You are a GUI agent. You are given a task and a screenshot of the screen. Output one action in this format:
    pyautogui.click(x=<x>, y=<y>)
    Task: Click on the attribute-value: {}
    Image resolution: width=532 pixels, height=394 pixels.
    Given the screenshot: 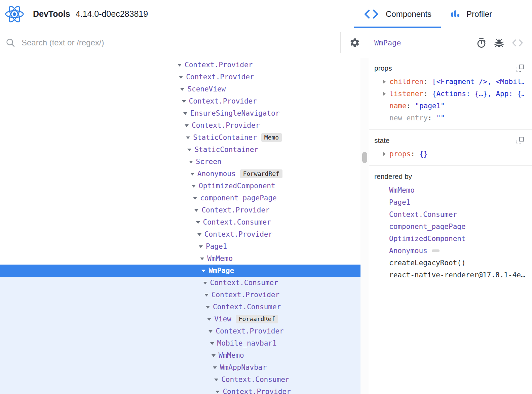 What is the action you would take?
    pyautogui.click(x=471, y=154)
    